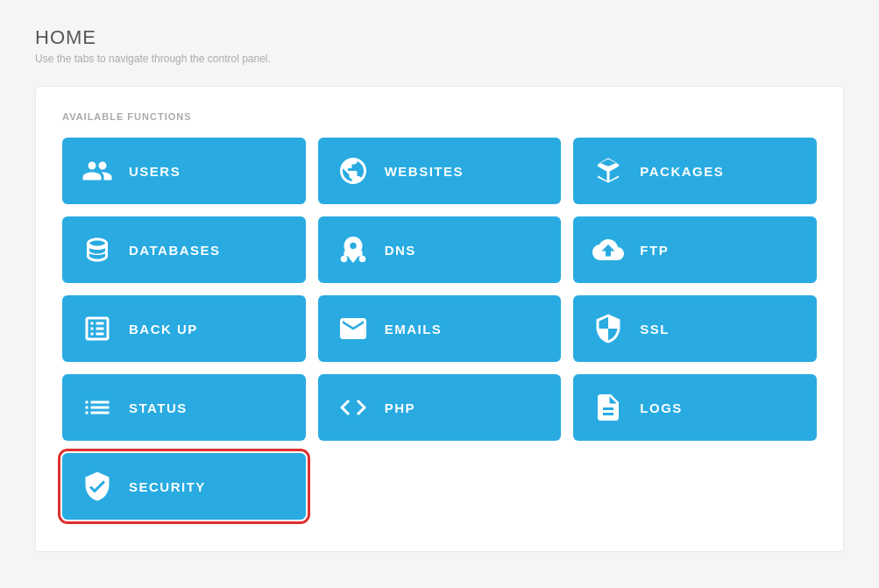 Image resolution: width=879 pixels, height=588 pixels. What do you see at coordinates (440, 171) in the screenshot?
I see `tile-websites: WEBSITES` at bounding box center [440, 171].